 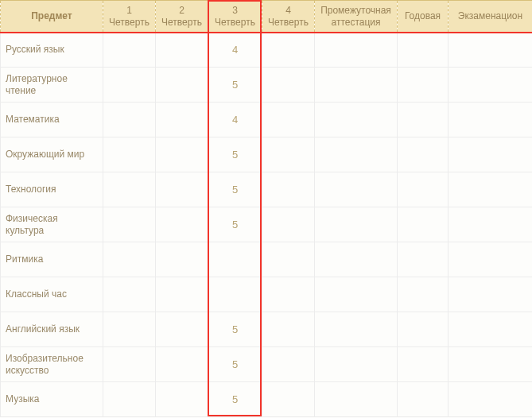 I want to click on subject-cell: Ритмика, so click(x=52, y=260).